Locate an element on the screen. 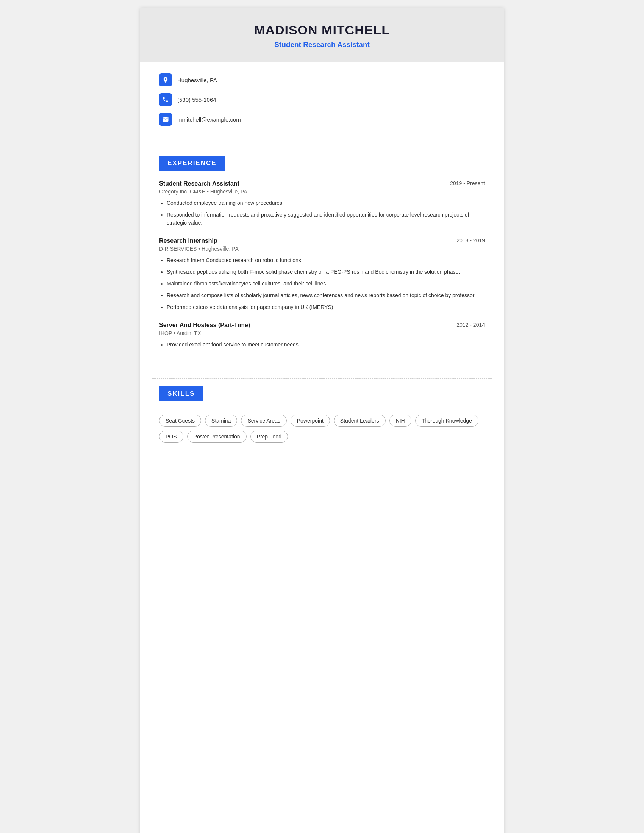 Image resolution: width=644 pixels, height=833 pixels. skill-tag: NIH is located at coordinates (401, 421).